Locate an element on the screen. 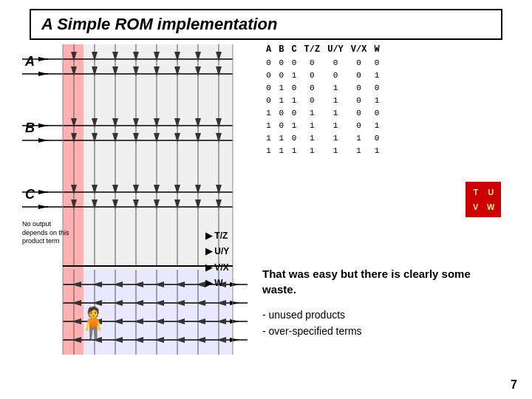 The width and height of the screenshot is (532, 399). corner-t: T is located at coordinates (476, 192).